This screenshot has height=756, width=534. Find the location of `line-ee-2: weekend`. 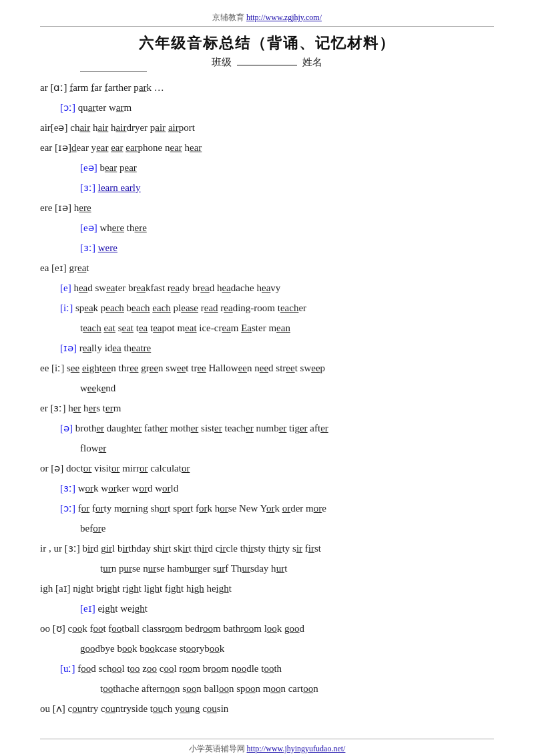

line-ee-2: weekend is located at coordinates (267, 388).